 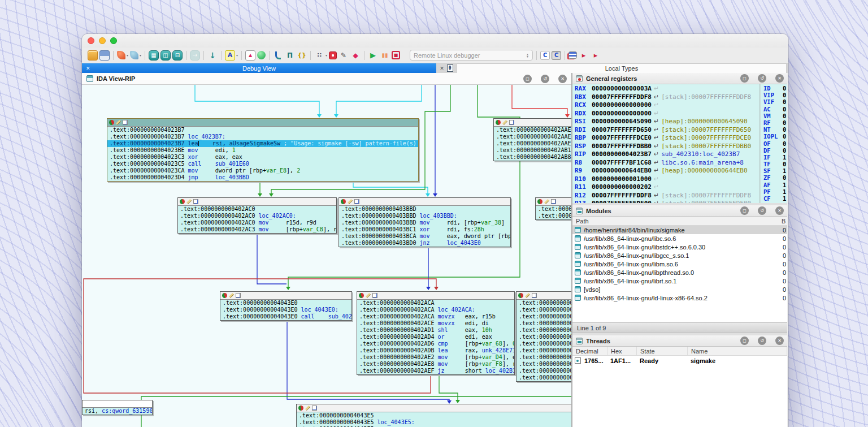 I want to click on minimize-window-button, so click(x=102, y=41).